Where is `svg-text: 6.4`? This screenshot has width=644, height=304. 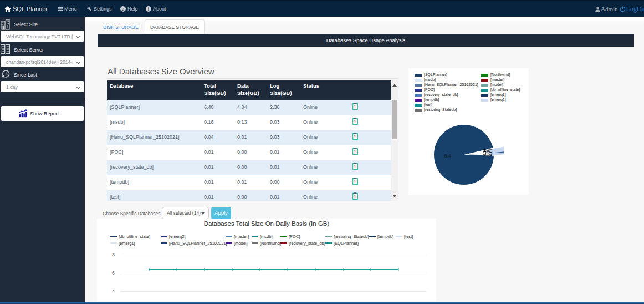 svg-text: 6.4 is located at coordinates (448, 156).